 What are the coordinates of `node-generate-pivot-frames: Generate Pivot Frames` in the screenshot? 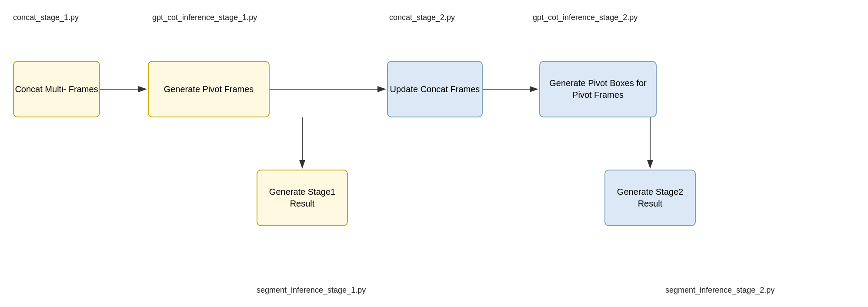 It's located at (209, 89).